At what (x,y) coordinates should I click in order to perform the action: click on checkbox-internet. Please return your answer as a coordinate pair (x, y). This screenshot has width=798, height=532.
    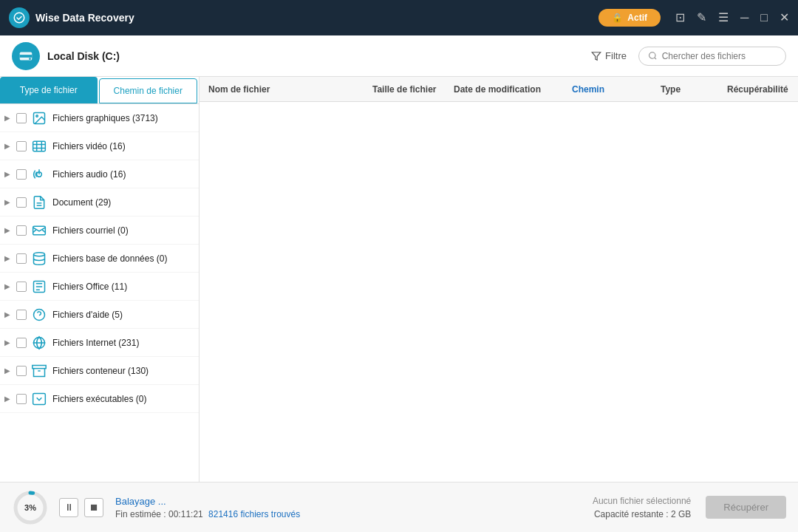
    Looking at the image, I should click on (21, 343).